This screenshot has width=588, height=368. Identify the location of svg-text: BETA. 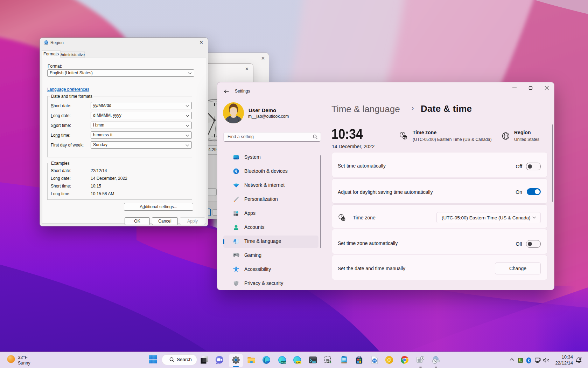
(284, 362).